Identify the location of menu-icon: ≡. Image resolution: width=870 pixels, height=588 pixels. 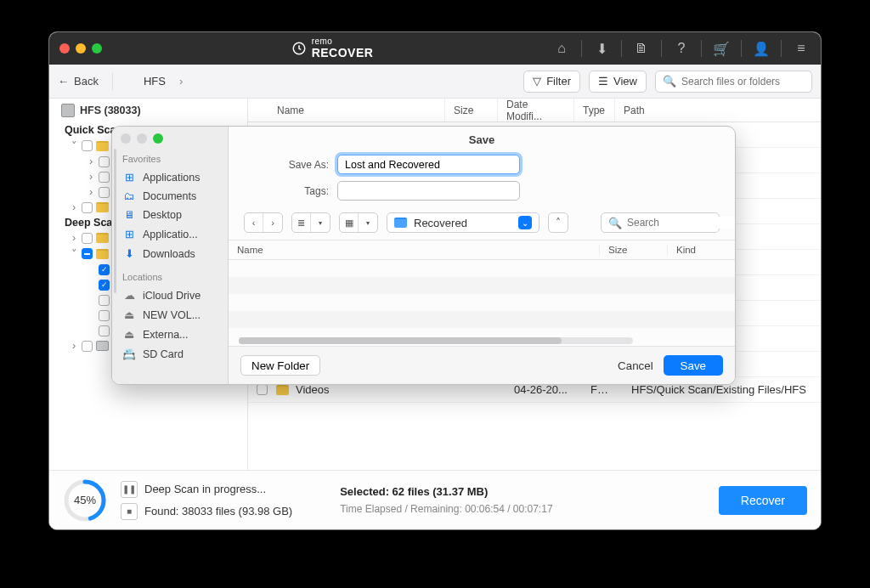
(801, 48).